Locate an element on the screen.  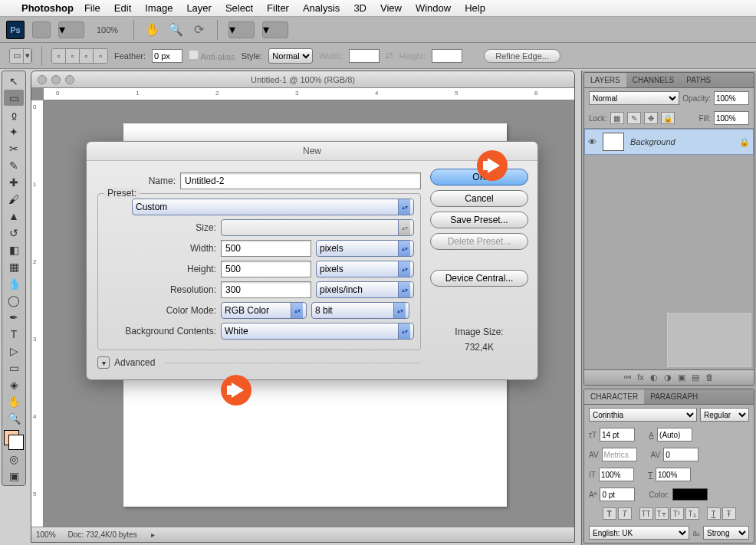
bold-button: T is located at coordinates (610, 514).